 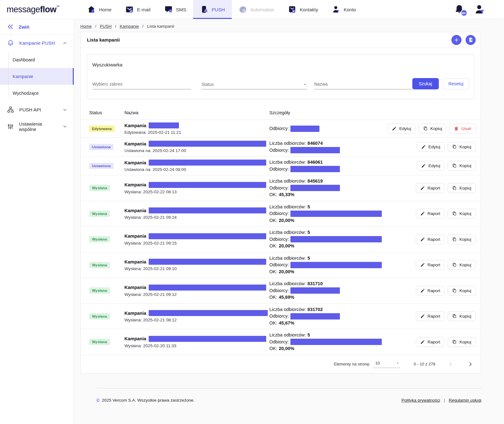 I want to click on footer-links: Polityka prywatności | Regulamin usługi, so click(x=442, y=400).